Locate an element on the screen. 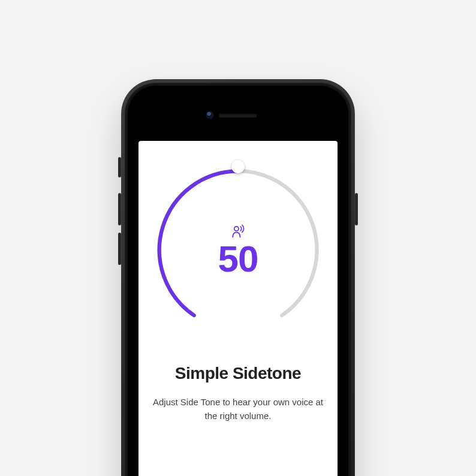  voice-broadcast-icon is located at coordinates (238, 231).